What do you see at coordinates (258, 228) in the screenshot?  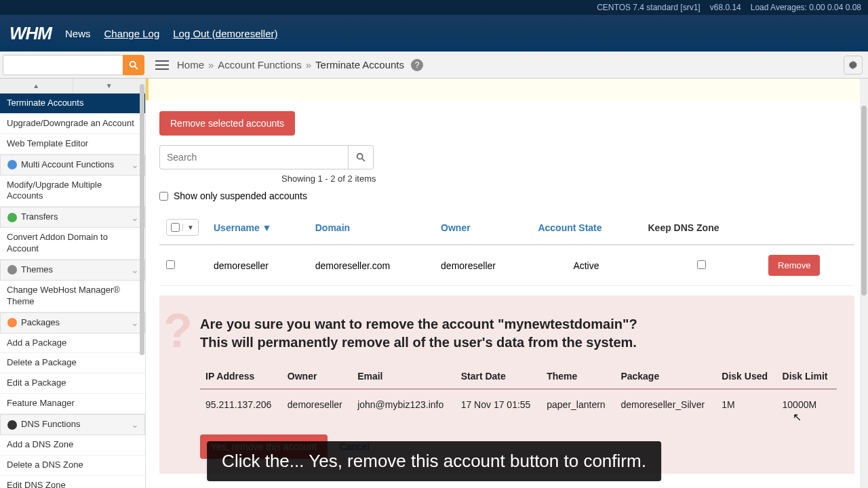 I see `col-username: Username ▼` at bounding box center [258, 228].